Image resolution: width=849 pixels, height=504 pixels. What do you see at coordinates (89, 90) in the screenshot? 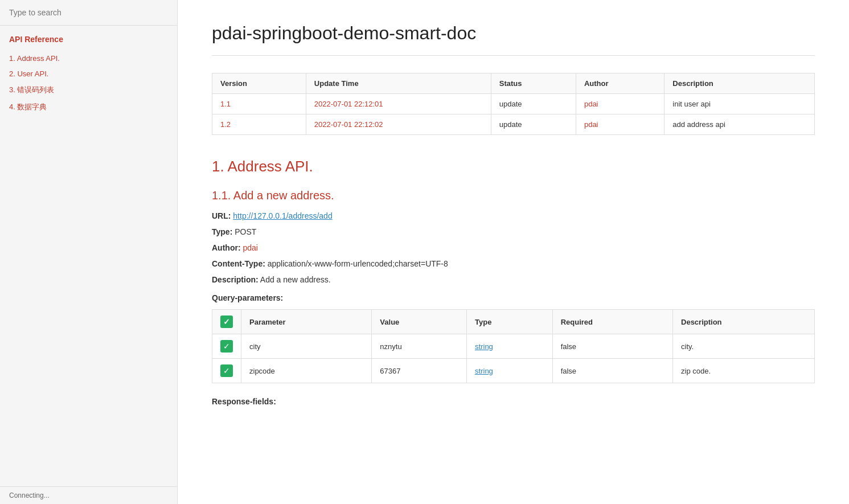
I see `sidebar-item-error-codes: 3. 错误码列表` at bounding box center [89, 90].